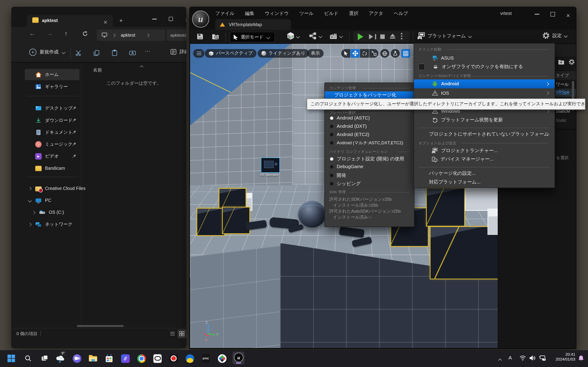  I want to click on ue-close-button, so click(568, 15).